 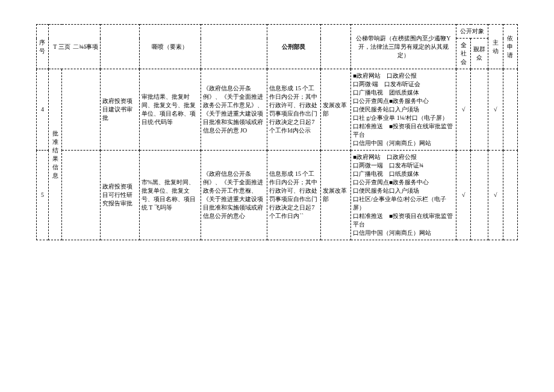 What do you see at coordinates (120, 110) in the screenshot?
I see `cell-matter: 政府投资项目建议书审批` at bounding box center [120, 110].